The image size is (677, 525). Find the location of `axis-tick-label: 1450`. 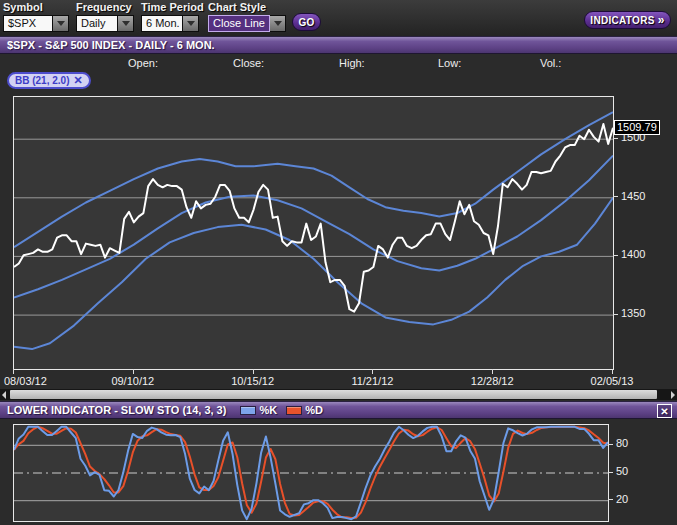

axis-tick-label: 1450 is located at coordinates (633, 196).